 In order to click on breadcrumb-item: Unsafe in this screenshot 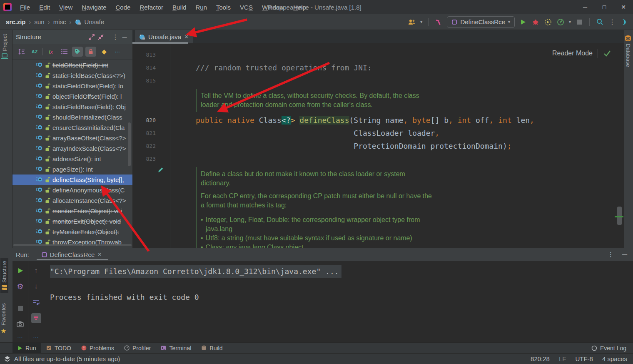, I will do `click(95, 22)`.